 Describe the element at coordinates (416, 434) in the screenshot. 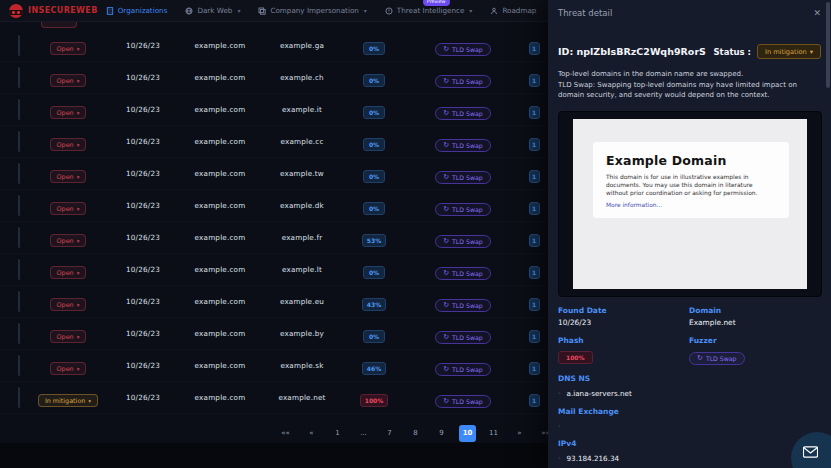

I see `page-item: 8` at that location.